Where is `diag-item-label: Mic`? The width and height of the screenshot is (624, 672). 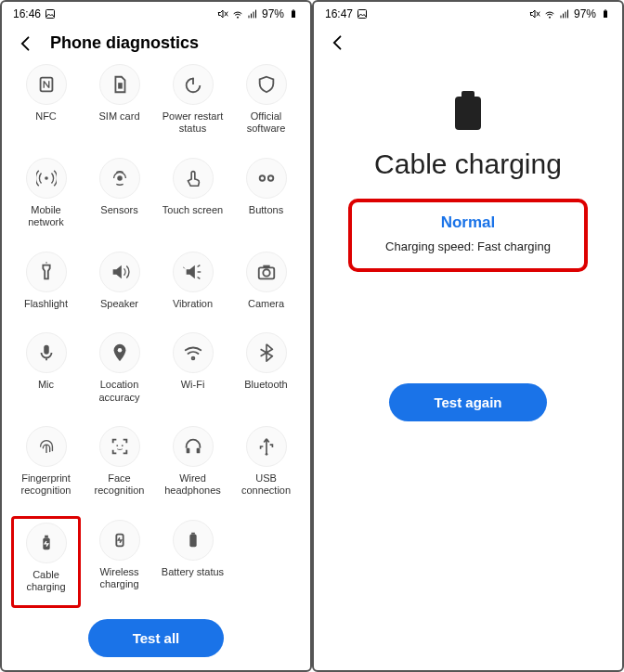 diag-item-label: Mic is located at coordinates (46, 384).